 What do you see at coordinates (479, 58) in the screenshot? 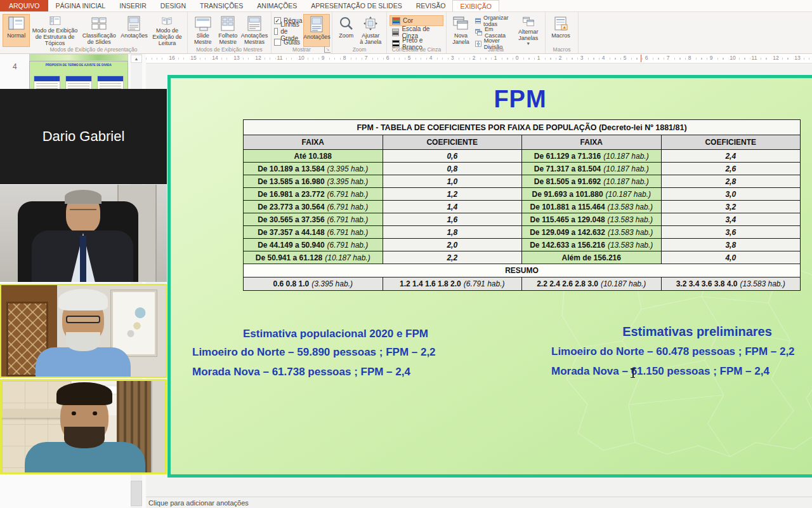
I see `horizontal-ruler: 1615141312111098765432101234567891011121…` at bounding box center [479, 58].